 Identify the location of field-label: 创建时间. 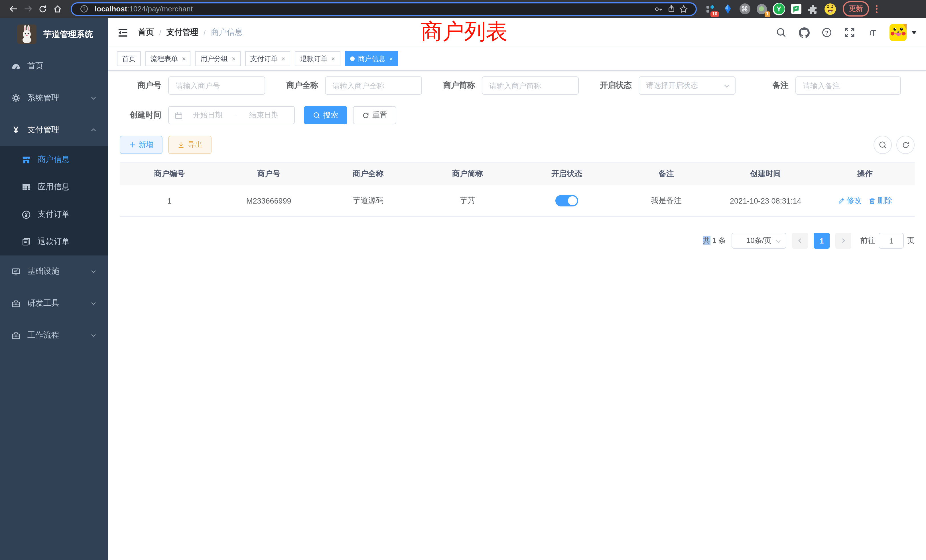
(144, 115).